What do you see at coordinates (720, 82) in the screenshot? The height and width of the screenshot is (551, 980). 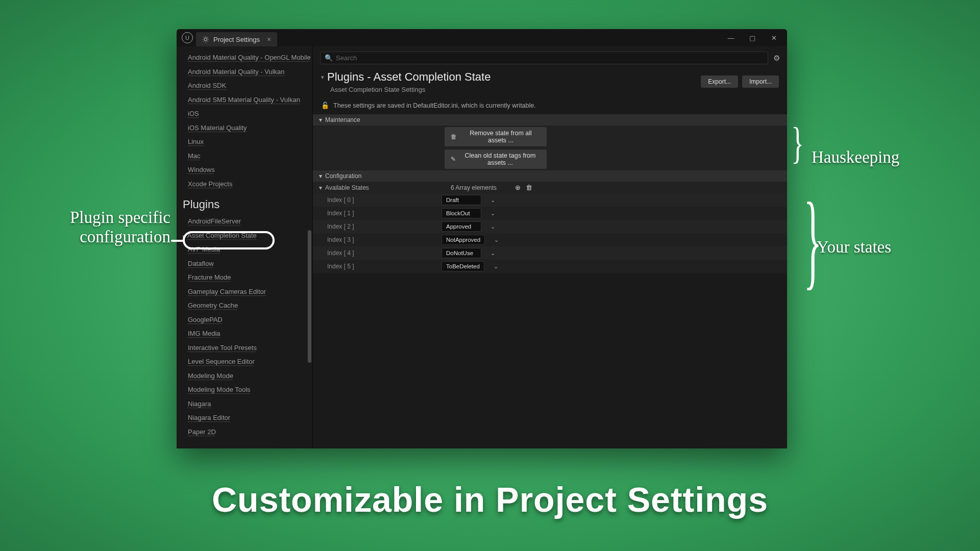 I see `export-button: Export...` at bounding box center [720, 82].